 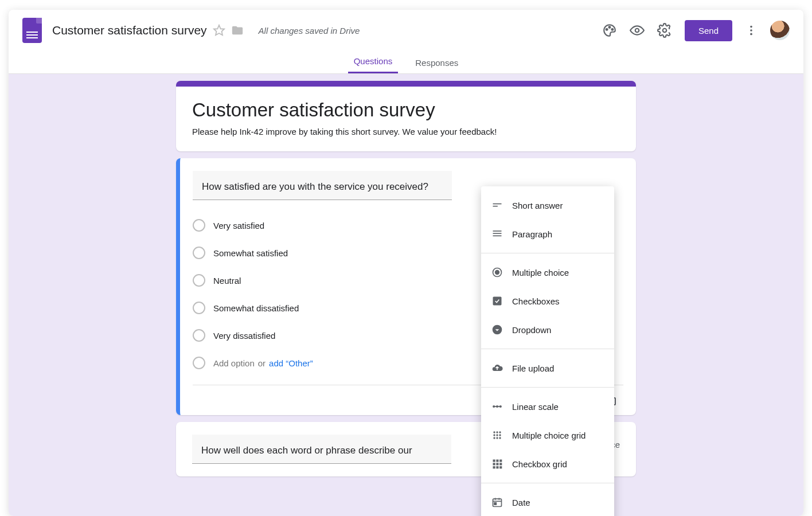 I want to click on forms-logo-icon, so click(x=32, y=30).